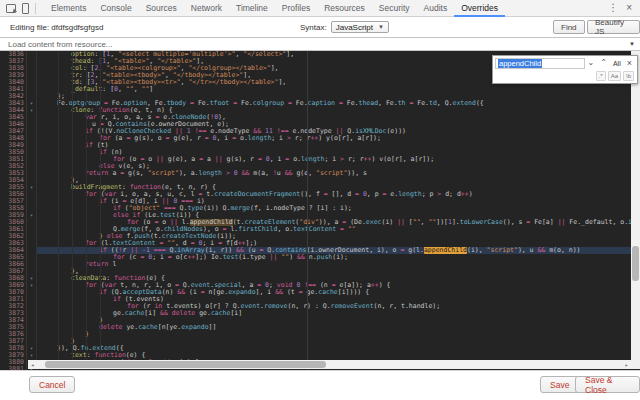  I want to click on tab-overrides: Overrides, so click(480, 8).